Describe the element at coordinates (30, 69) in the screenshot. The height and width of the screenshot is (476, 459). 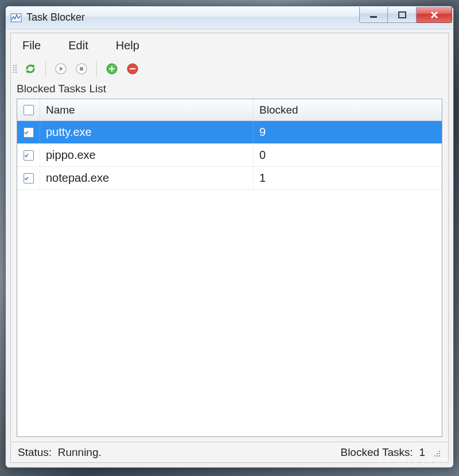
I see `refresh-icon` at that location.